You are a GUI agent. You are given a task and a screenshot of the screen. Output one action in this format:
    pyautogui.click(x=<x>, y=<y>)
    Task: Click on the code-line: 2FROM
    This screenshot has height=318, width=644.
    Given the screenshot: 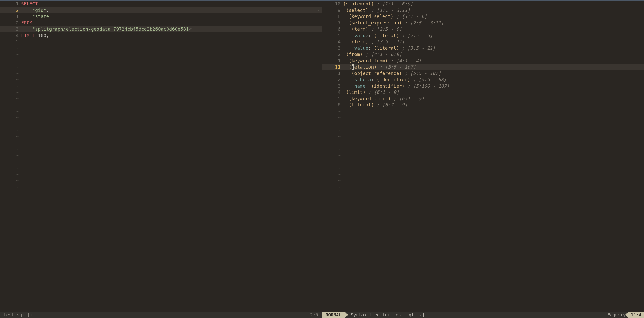 What is the action you would take?
    pyautogui.click(x=161, y=23)
    